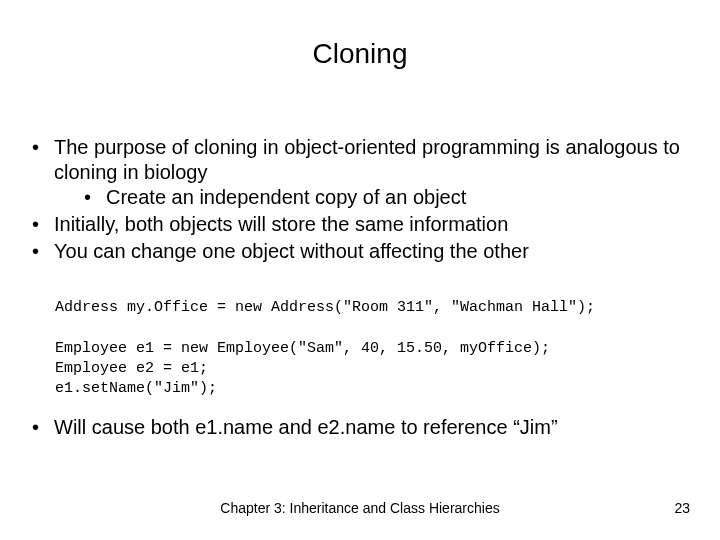  Describe the element at coordinates (306, 427) in the screenshot. I see `bullet-text: Will cause both e1.name and e2.name to r…` at that location.